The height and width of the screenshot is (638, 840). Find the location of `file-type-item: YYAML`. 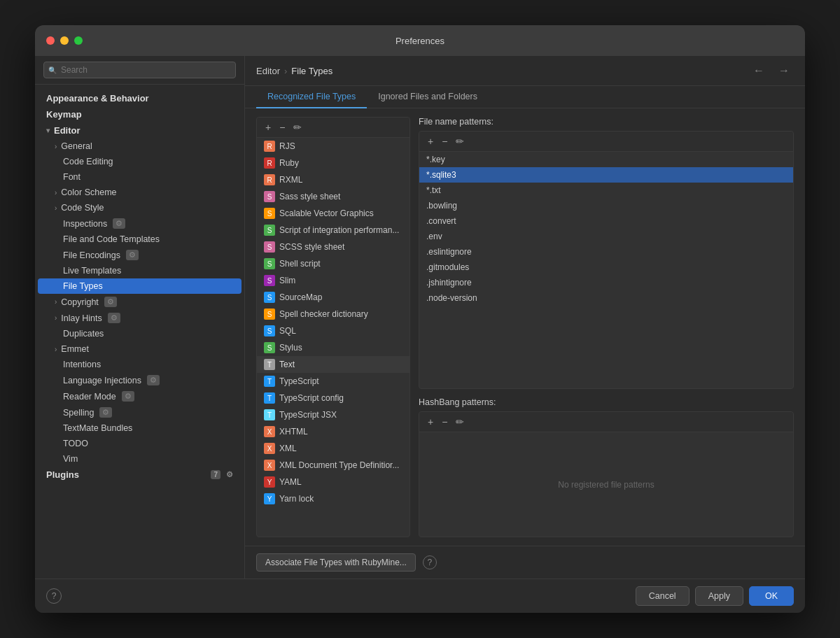

file-type-item: YYAML is located at coordinates (333, 482).